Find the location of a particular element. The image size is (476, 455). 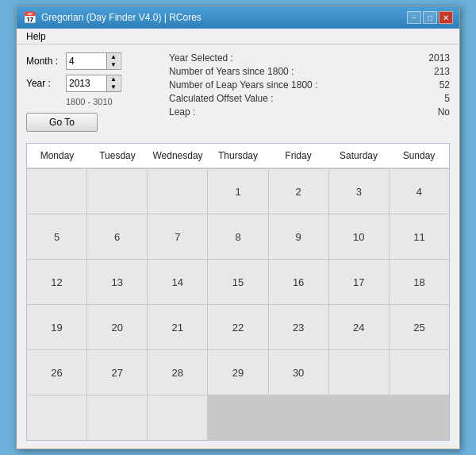

cal-header-monday: Monday is located at coordinates (57, 156).